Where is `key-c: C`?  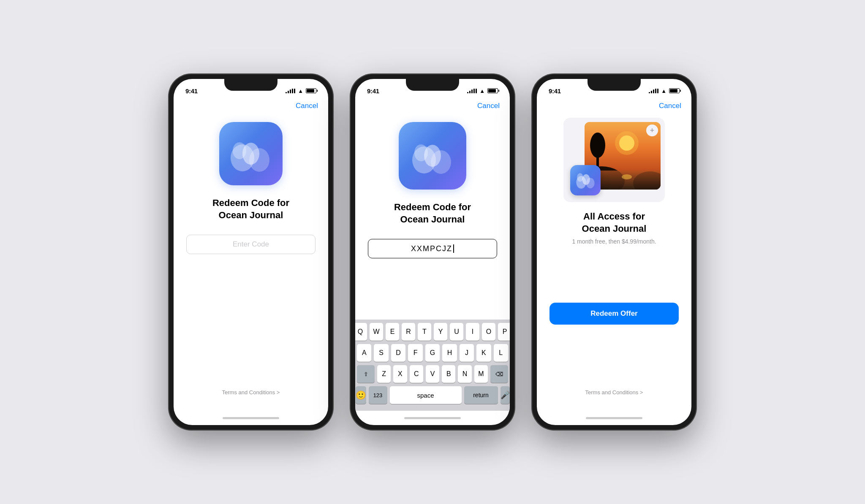 key-c: C is located at coordinates (416, 374).